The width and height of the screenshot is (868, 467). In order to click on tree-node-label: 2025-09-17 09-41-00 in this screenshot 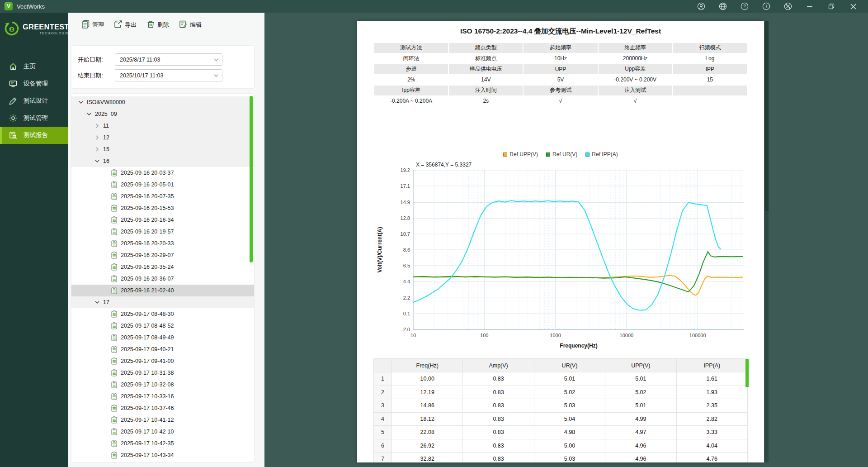, I will do `click(147, 361)`.